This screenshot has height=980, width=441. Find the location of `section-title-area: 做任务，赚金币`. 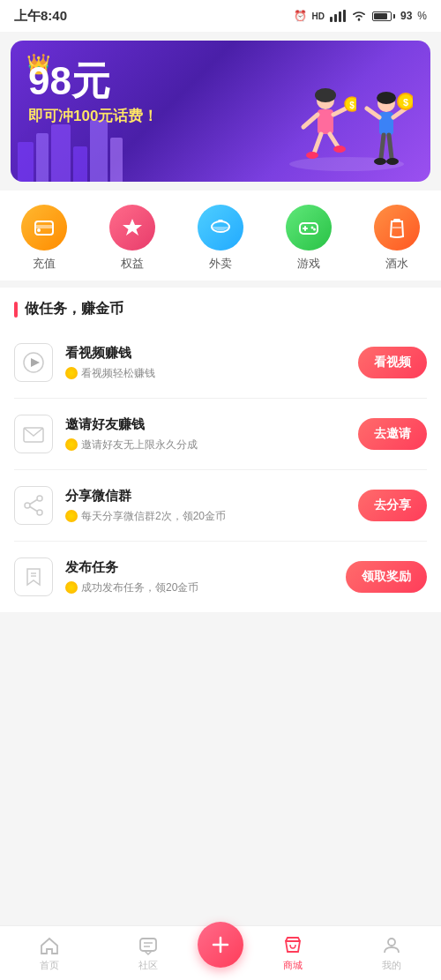

section-title-area: 做任务，赚金币 is located at coordinates (220, 307).